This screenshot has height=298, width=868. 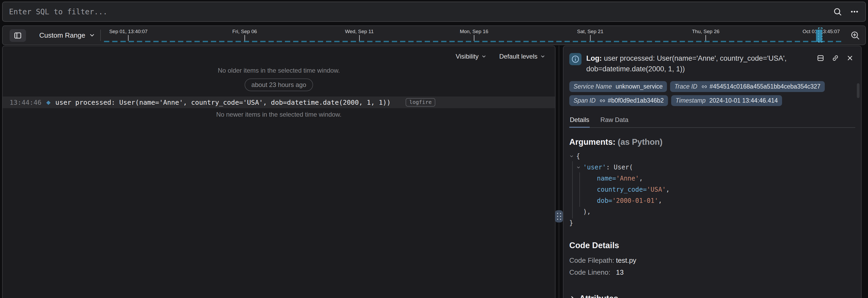 What do you see at coordinates (614, 121) in the screenshot?
I see `tab-raw-data: Raw Data` at bounding box center [614, 121].